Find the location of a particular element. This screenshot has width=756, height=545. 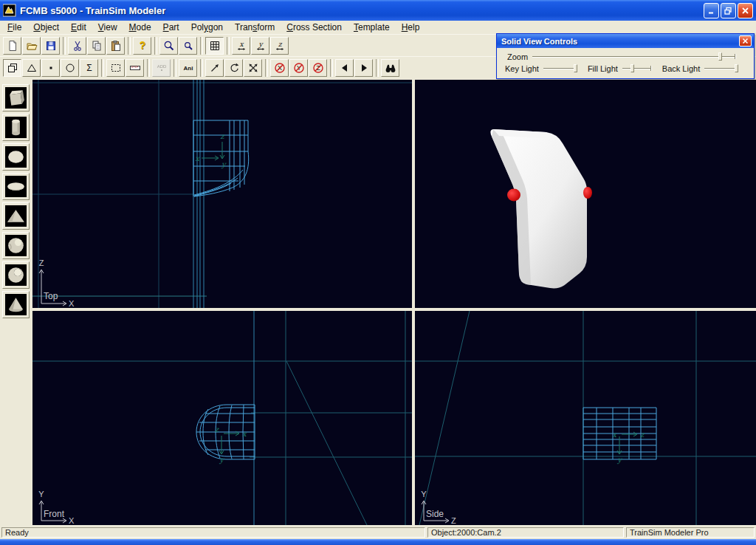

panel-title: Solid View Controls is located at coordinates (620, 41).